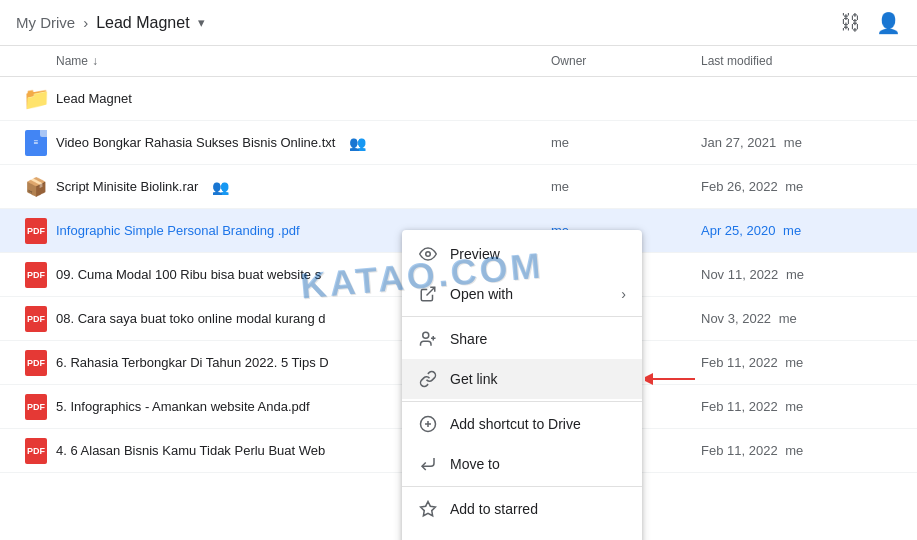 This screenshot has width=917, height=540. I want to click on breadcrumb-chevron-icon: ›, so click(86, 22).